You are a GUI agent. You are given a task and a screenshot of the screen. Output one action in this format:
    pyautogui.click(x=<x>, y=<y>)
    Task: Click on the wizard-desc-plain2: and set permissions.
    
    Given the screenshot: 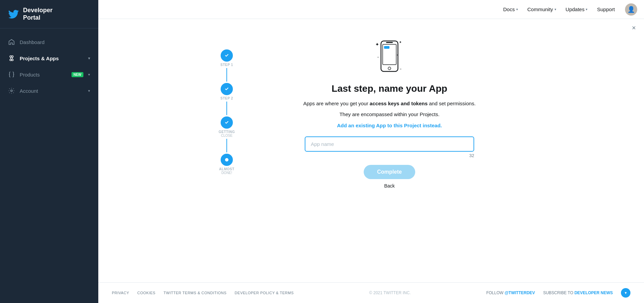 What is the action you would take?
    pyautogui.click(x=452, y=104)
    